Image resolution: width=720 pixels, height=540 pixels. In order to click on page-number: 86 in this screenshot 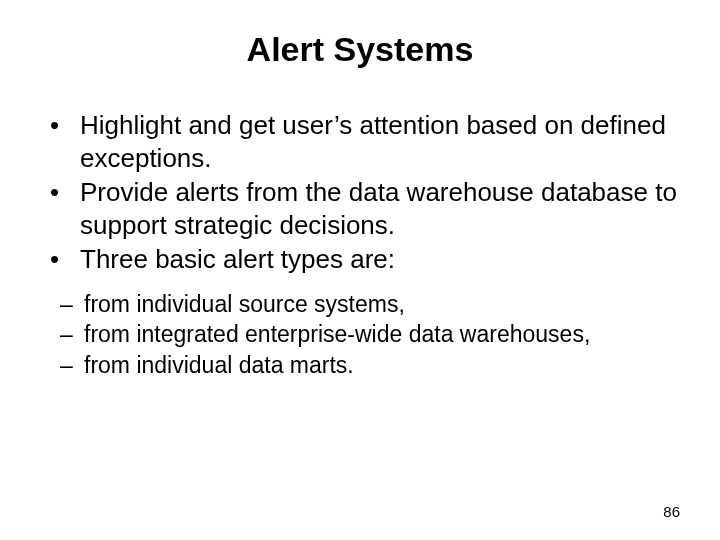, I will do `click(672, 512)`.